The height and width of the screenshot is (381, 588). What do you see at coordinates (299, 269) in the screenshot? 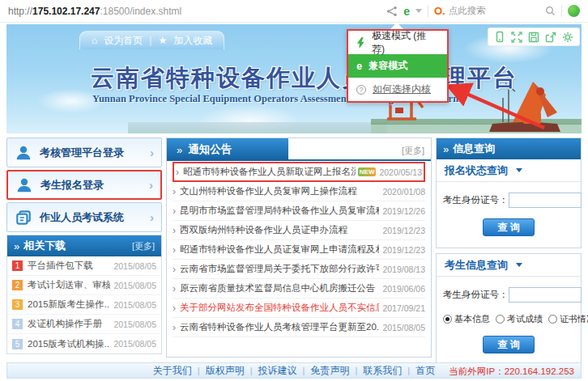
I see `notice-item: › 云南省市场监督管理局关于委托下放部分行政许可... 2019/08/13` at bounding box center [299, 269].